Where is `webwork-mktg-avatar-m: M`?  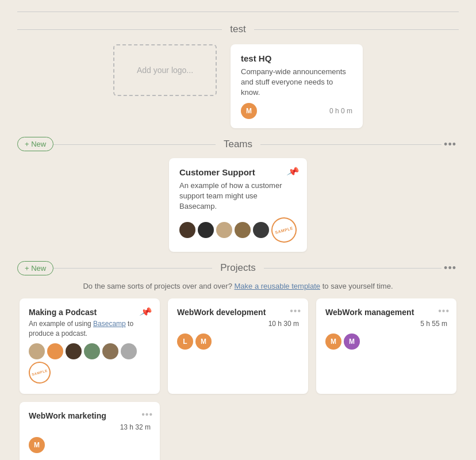
webwork-mktg-avatar-m: M is located at coordinates (37, 445).